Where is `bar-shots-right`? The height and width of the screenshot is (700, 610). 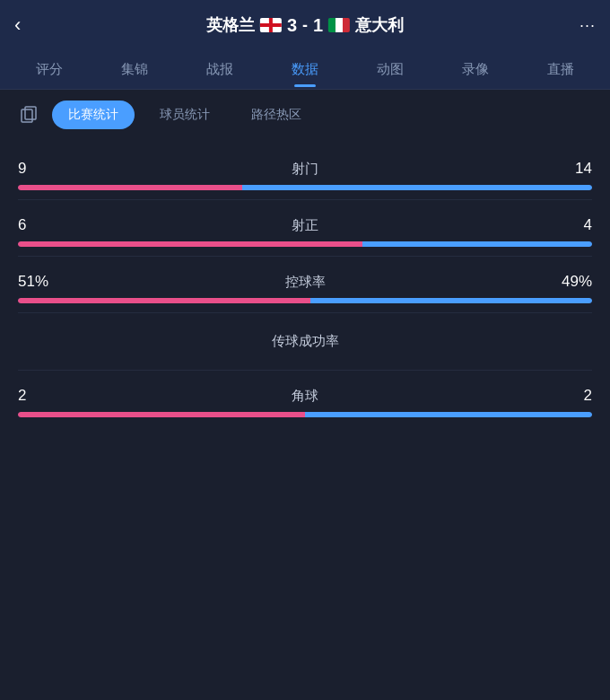
bar-shots-right is located at coordinates (417, 188).